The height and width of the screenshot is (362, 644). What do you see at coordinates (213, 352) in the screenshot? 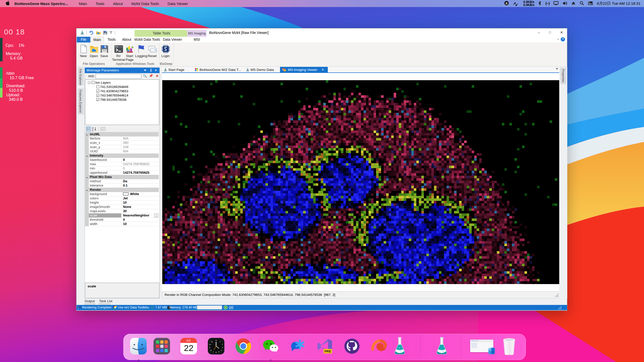
I see `svg-text: 7` at bounding box center [213, 352].